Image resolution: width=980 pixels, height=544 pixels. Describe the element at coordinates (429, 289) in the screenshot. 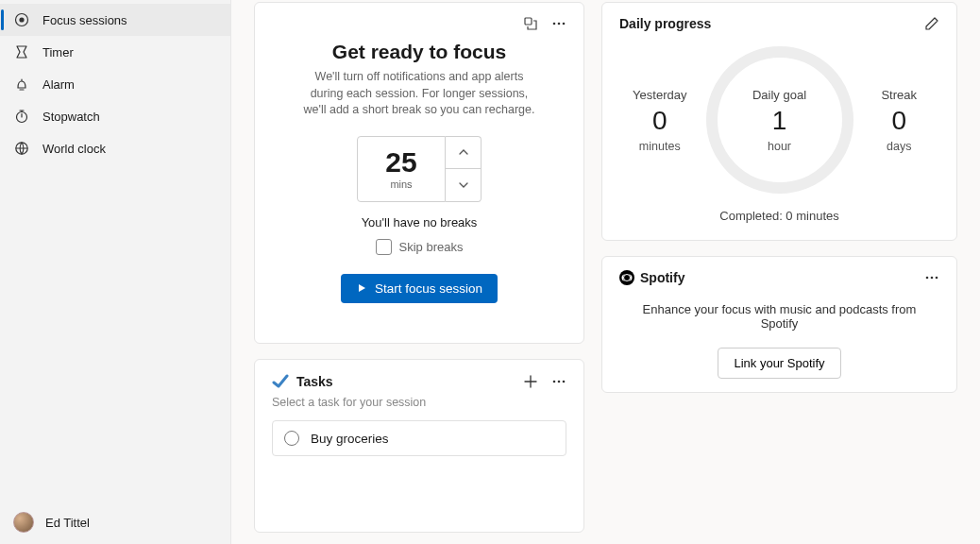

I see `start-focus-label: Start focus session` at that location.